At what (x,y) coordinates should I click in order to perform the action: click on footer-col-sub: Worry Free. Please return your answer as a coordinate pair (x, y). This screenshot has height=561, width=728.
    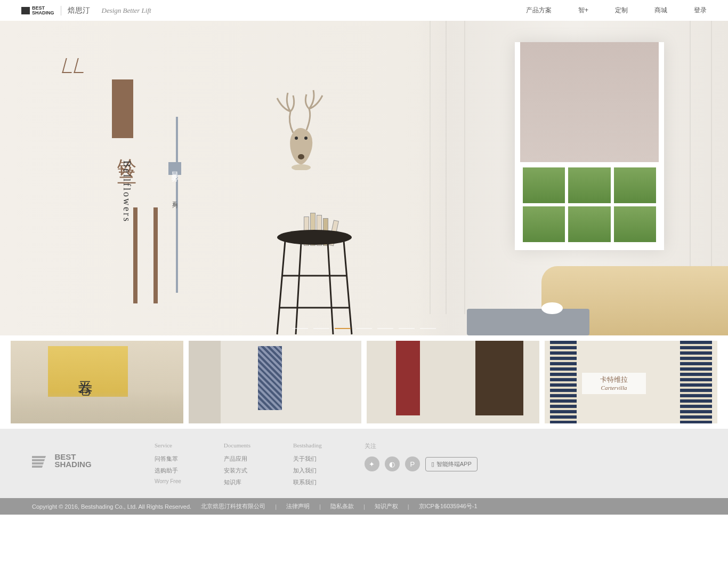
    Looking at the image, I should click on (168, 481).